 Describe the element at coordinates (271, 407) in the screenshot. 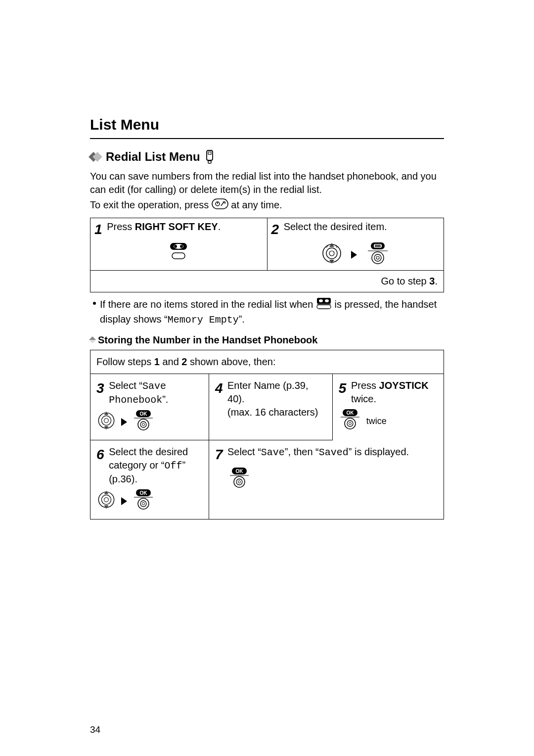

I see `step-4-cell: 4 Enter Name (p.39, 40). (max. 16 charac…` at that location.